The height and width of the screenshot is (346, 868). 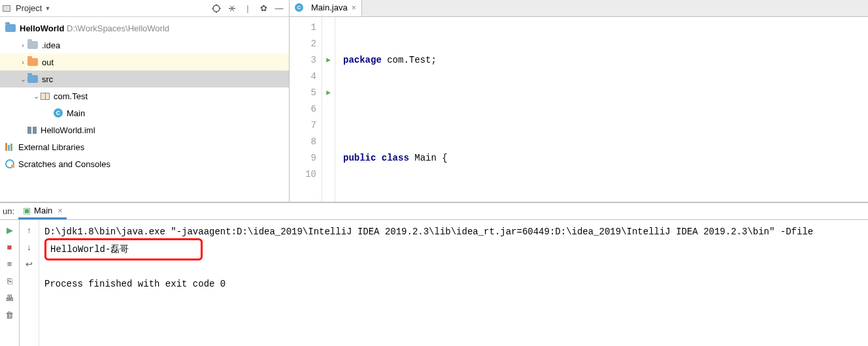 I want to click on project-dropdown: Project ▼, so click(x=107, y=8).